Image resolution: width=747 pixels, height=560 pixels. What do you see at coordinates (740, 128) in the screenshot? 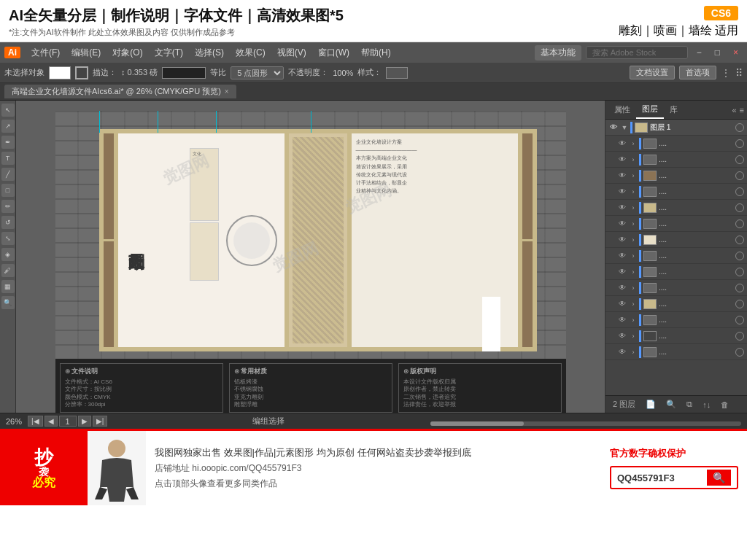
I see `layer-target-circle` at bounding box center [740, 128].